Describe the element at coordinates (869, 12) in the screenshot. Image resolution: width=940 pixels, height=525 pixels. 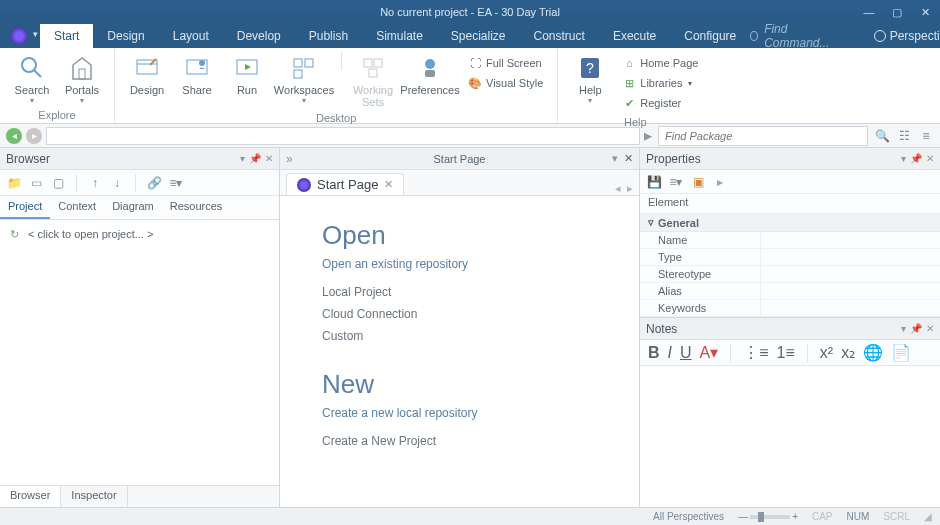
I see `minimize-button: —` at that location.